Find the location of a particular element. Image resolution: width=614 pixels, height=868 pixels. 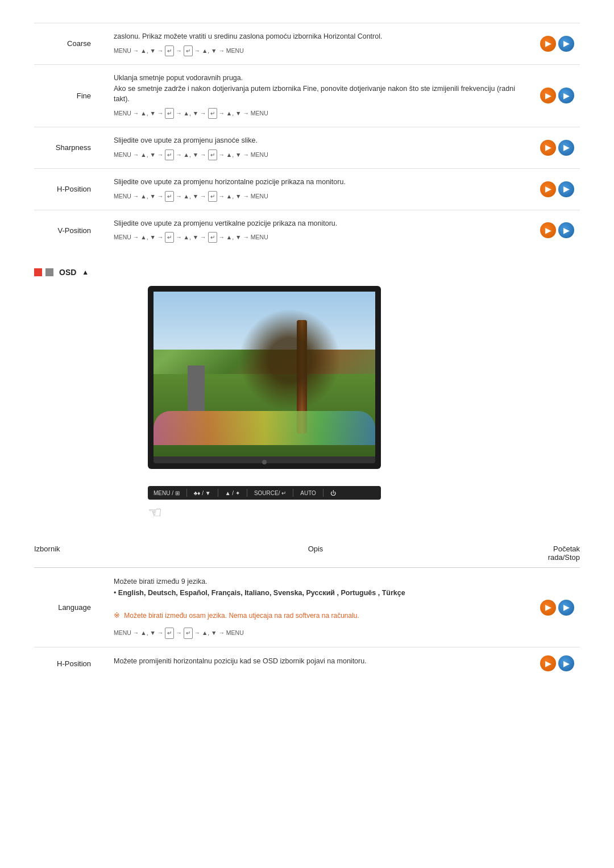

table-row: Sharpness Slijedite ove upute za promjen… is located at coordinates (307, 148).